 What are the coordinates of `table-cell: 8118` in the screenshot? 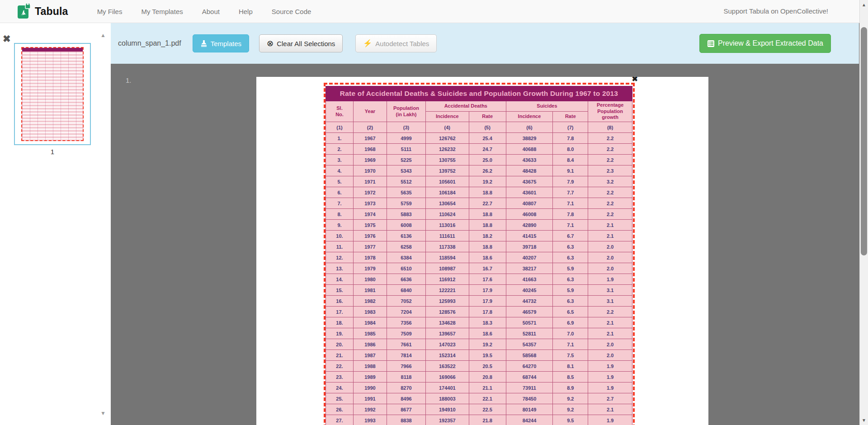 It's located at (406, 377).